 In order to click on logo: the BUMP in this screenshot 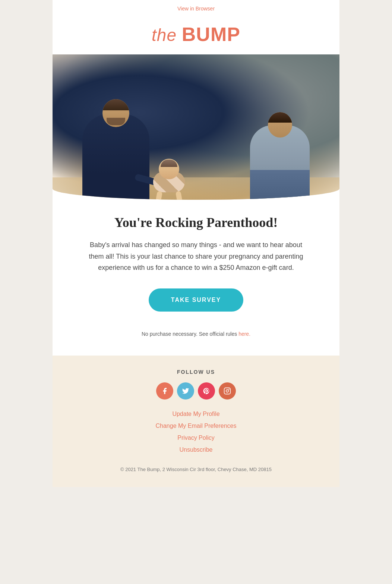, I will do `click(196, 34)`.